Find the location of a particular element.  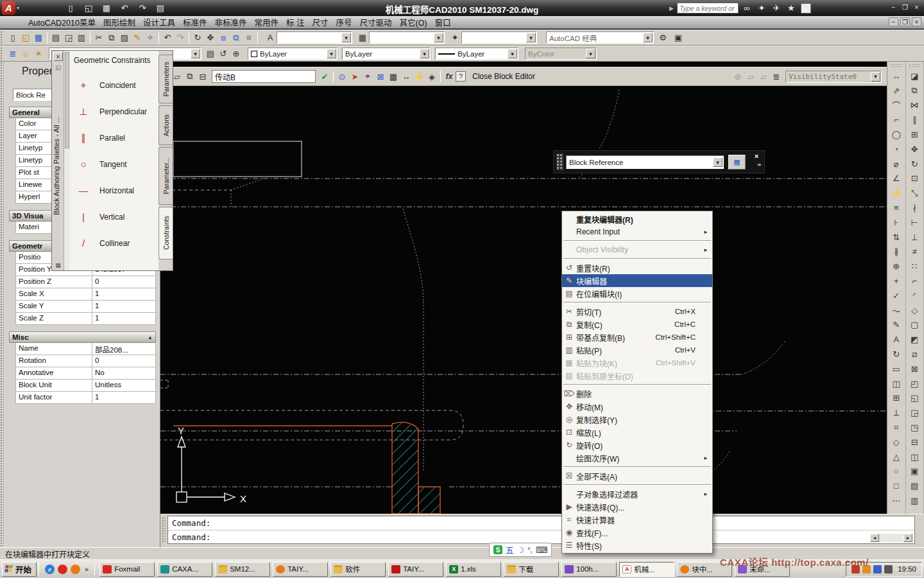

continue-dimension-icon: ⊦ is located at coordinates (896, 222).